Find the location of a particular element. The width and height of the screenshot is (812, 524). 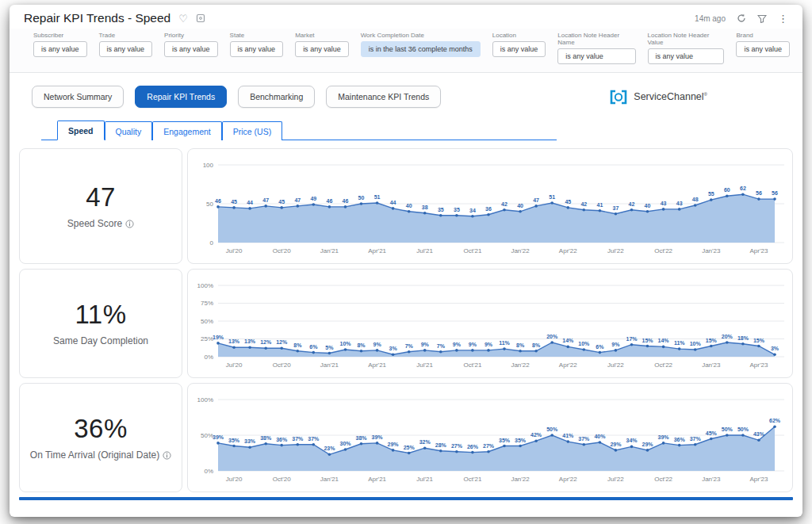

svg-text: 49 is located at coordinates (313, 198).